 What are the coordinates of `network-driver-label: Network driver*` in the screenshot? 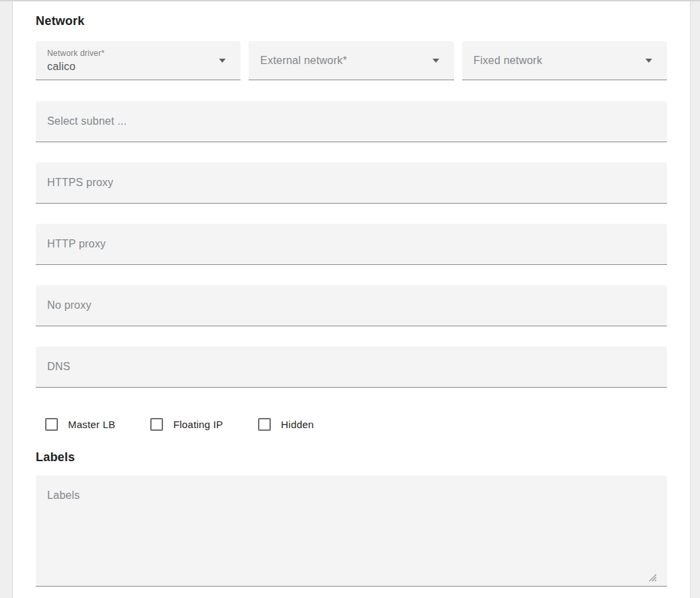 It's located at (129, 53).